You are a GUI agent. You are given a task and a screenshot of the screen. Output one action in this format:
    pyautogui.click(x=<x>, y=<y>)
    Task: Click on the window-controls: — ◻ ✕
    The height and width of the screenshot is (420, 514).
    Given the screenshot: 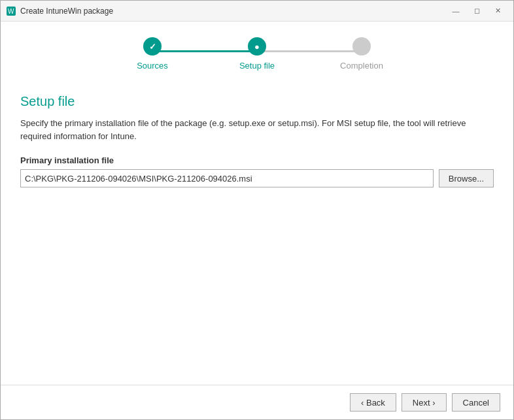 What is the action you would take?
    pyautogui.click(x=477, y=11)
    